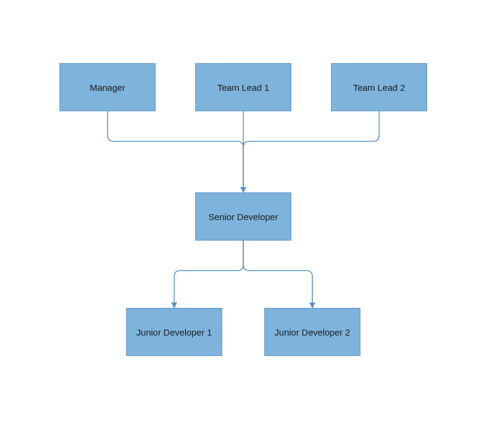 This screenshot has height=445, width=504. What do you see at coordinates (311, 129) in the screenshot?
I see `edge-lead2-to-senior` at bounding box center [311, 129].